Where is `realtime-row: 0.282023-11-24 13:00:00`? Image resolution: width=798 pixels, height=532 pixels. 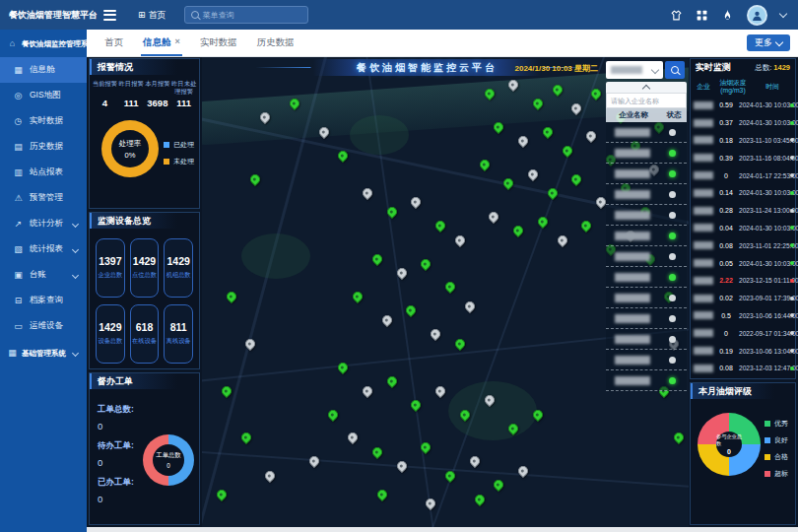 realtime-row: 0.282023-11-24 13:00:00 is located at coordinates (743, 211).